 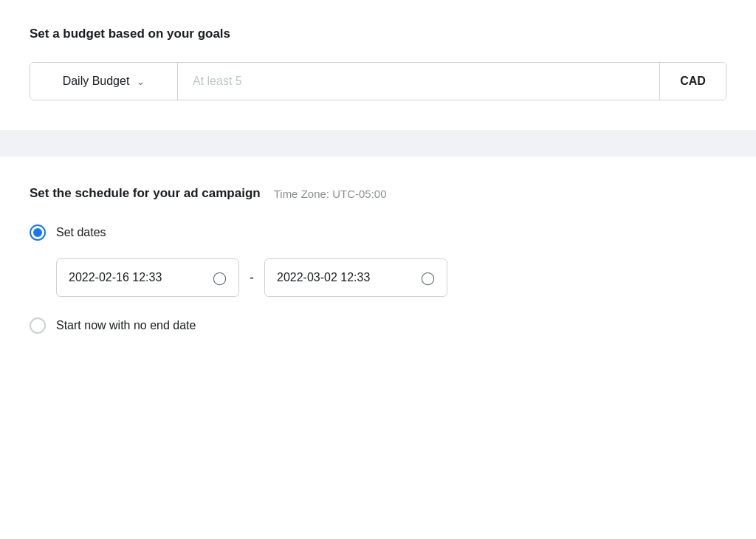 I want to click on timezone-label: Time Zone: UTC-05:00, so click(x=331, y=193).